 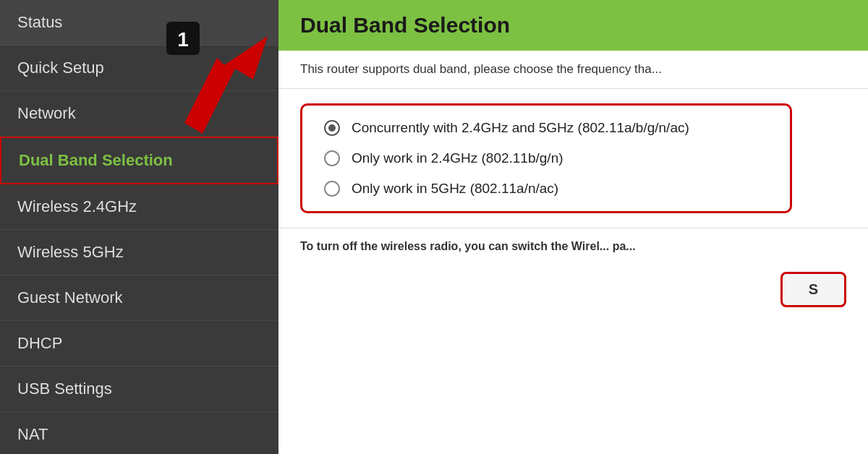 What do you see at coordinates (455, 189) in the screenshot?
I see `radio-label-only-5ghz: Only work in 5GHz (802.11a/n/ac)` at bounding box center [455, 189].